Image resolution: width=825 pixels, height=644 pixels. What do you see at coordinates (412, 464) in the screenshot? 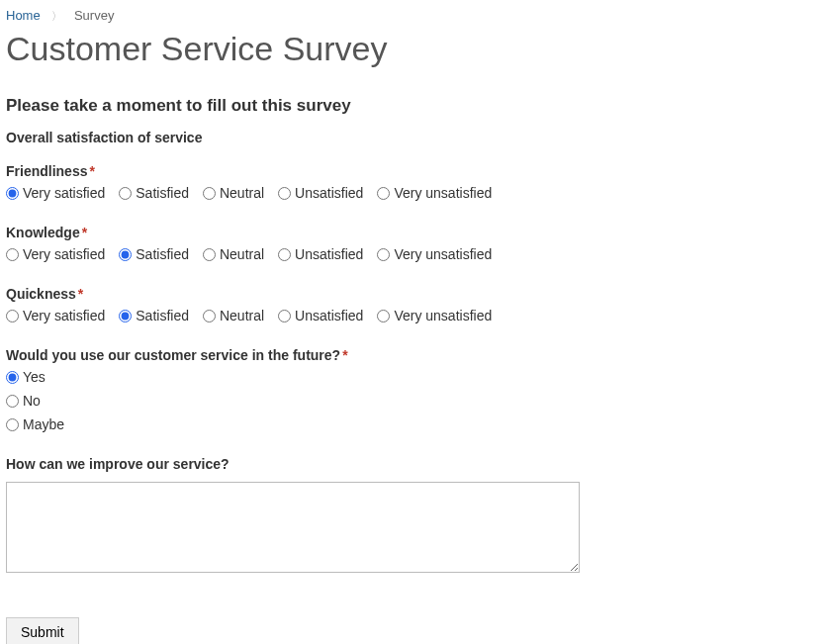
I see `question-label: How can we improve our service?` at bounding box center [412, 464].